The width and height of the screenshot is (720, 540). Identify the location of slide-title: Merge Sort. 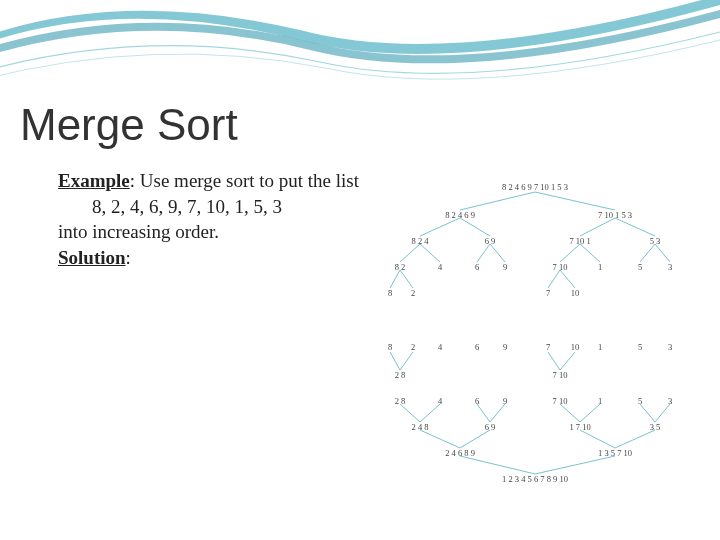
(129, 125).